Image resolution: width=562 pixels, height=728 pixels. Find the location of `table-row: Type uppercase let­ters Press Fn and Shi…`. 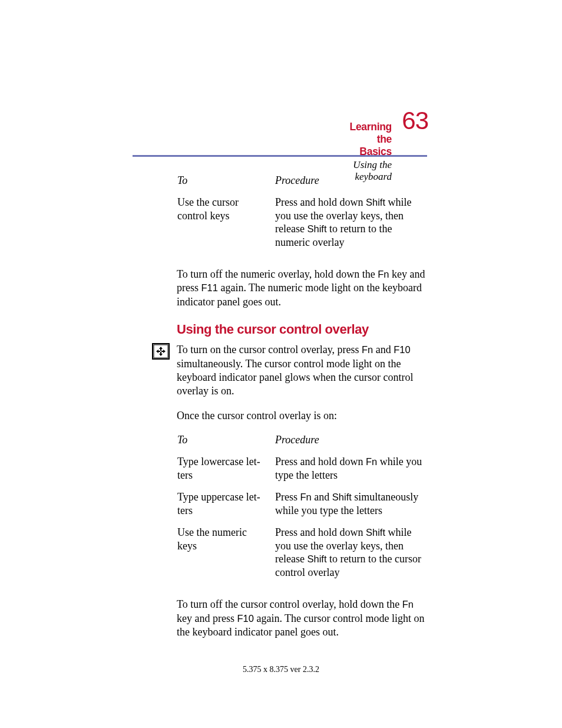

table-row: Type uppercase let­ters Press Fn and Shi… is located at coordinates (302, 508).